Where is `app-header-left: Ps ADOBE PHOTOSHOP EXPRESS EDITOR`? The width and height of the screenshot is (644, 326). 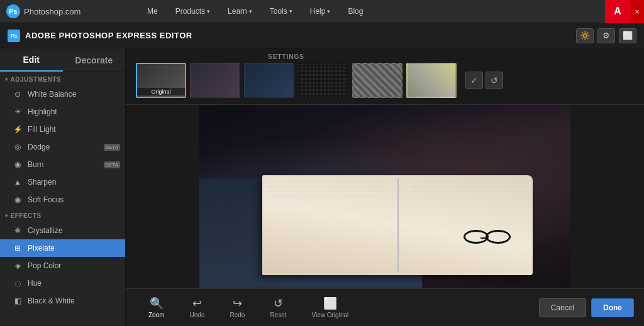
app-header-left: Ps ADOBE PHOTOSHOP EXPRESS EDITOR is located at coordinates (100, 36).